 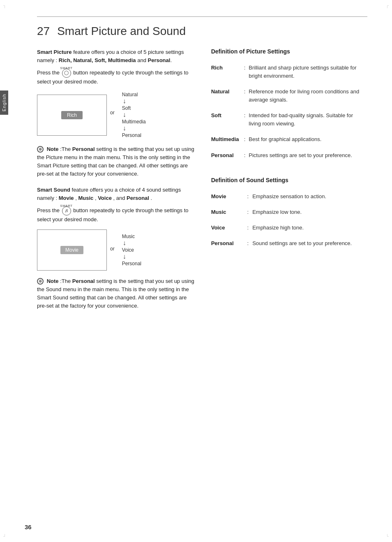 What do you see at coordinates (116, 56) in the screenshot?
I see `smart-picture-intro: Smart Picture feature offers you a choic…` at bounding box center [116, 56].